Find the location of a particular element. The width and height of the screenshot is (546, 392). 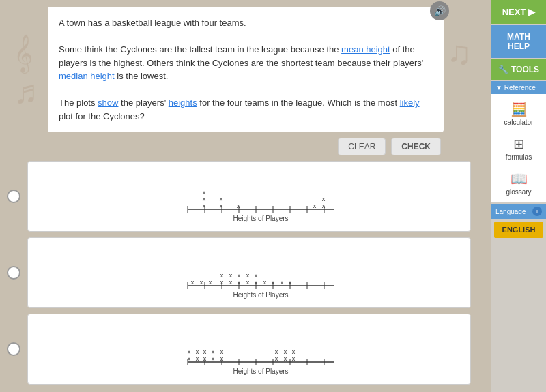

glossary-icon: 📖 is located at coordinates (519, 179).